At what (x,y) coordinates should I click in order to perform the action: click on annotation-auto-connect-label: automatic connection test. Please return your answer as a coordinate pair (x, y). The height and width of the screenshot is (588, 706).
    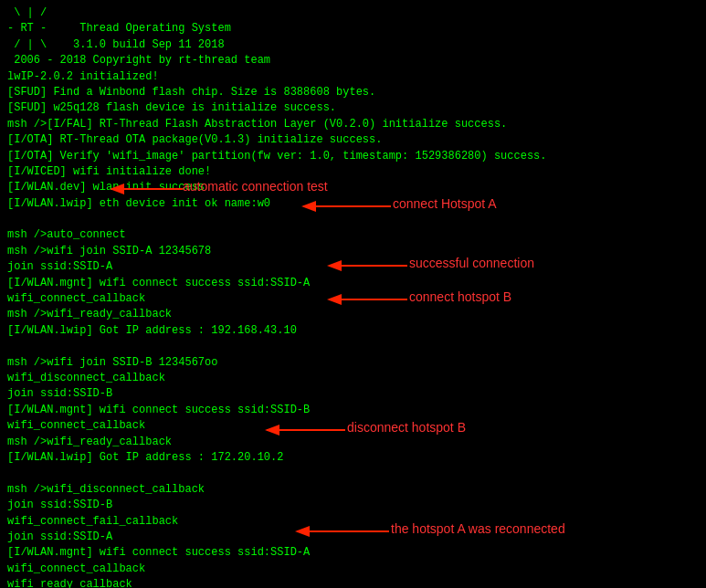
    Looking at the image, I should click on (256, 186).